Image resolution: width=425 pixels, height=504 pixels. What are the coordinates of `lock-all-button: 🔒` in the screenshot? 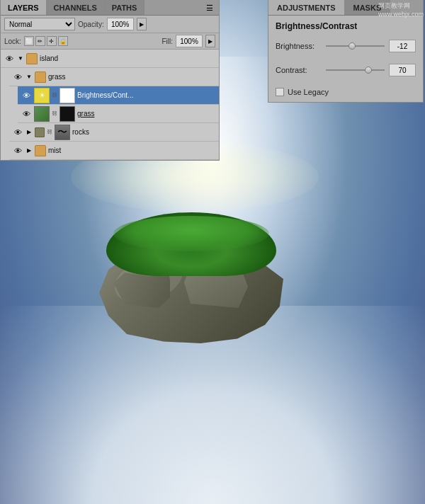 It's located at (63, 41).